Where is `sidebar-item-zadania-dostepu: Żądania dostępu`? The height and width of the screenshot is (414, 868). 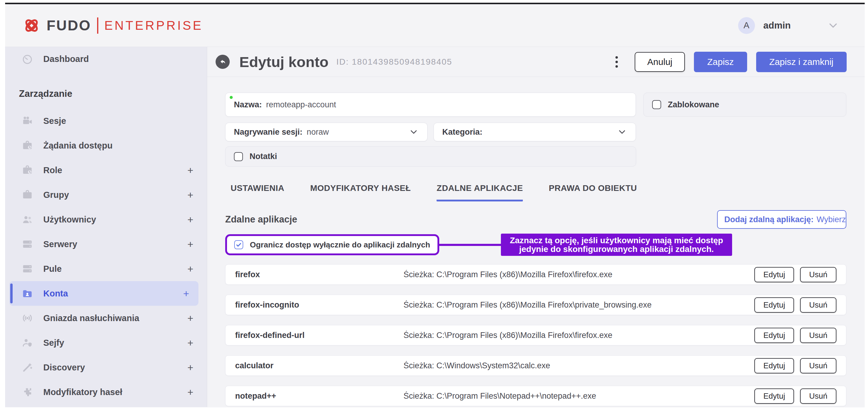 sidebar-item-zadania-dostepu: Żądania dostępu is located at coordinates (106, 146).